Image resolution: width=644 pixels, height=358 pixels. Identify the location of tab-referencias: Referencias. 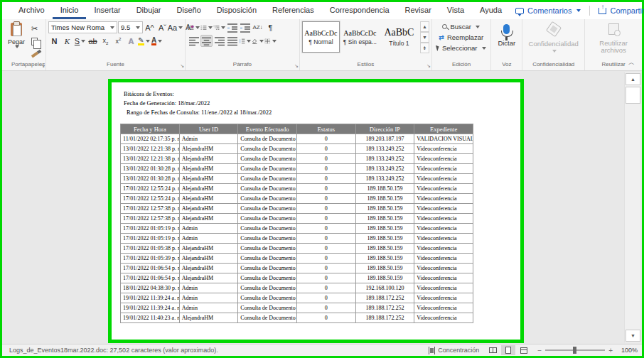
(293, 11).